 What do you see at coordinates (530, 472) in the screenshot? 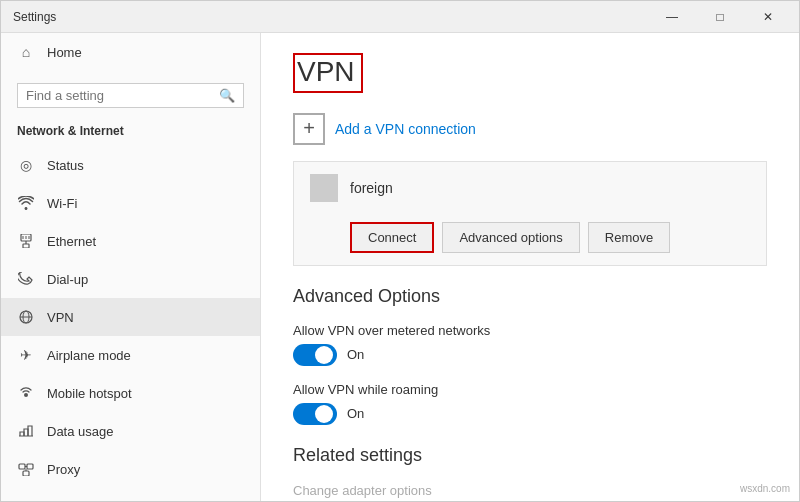
I see `related-settings-section: Related settings Change adapter options` at bounding box center [530, 472].